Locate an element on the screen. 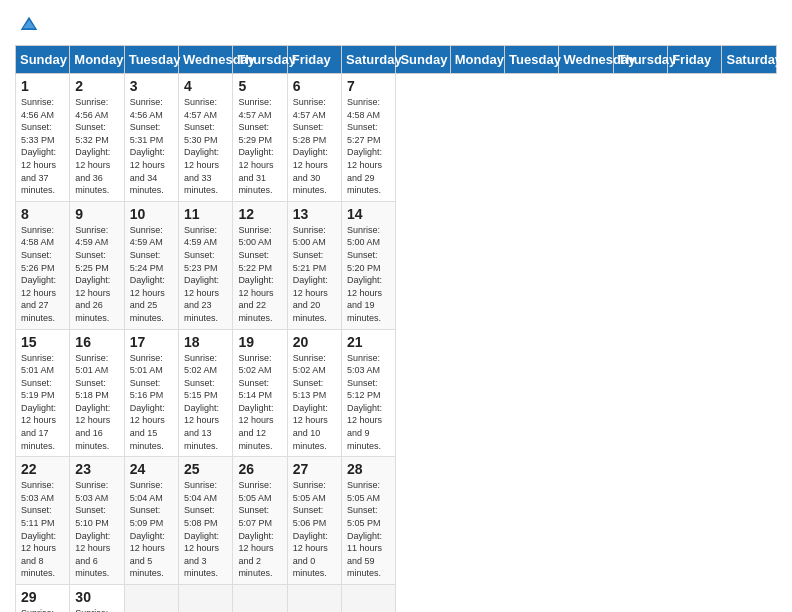  day-number: 15 is located at coordinates (42, 342).